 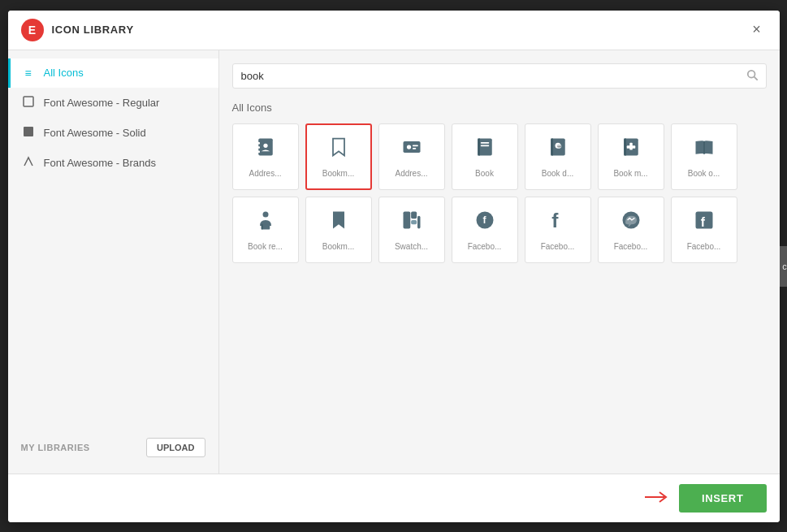 I want to click on book-label: Book, so click(x=485, y=174).